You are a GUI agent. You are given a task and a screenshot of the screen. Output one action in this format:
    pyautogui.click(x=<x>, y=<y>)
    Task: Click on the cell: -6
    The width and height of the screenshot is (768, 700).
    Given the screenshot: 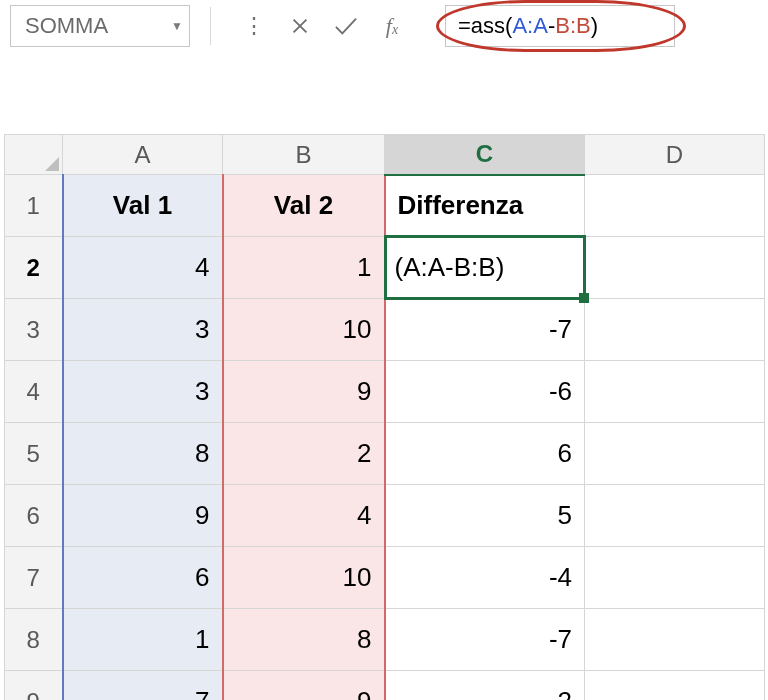 What is the action you would take?
    pyautogui.click(x=485, y=392)
    